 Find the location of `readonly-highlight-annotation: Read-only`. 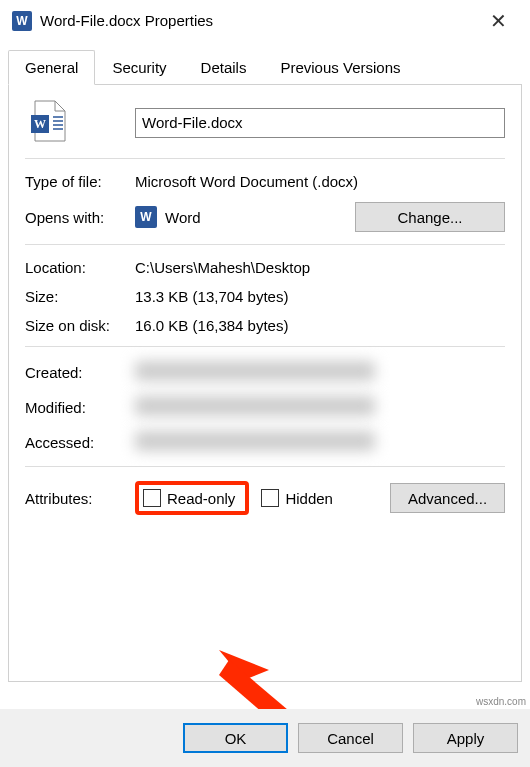

readonly-highlight-annotation: Read-only is located at coordinates (192, 498).